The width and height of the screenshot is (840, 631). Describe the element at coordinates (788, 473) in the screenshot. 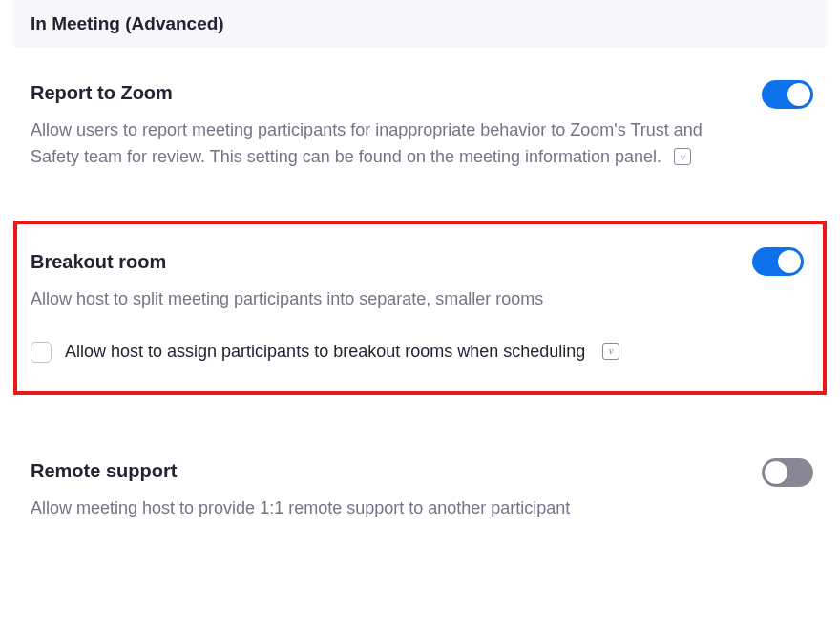

I see `remote-support-toggle` at that location.